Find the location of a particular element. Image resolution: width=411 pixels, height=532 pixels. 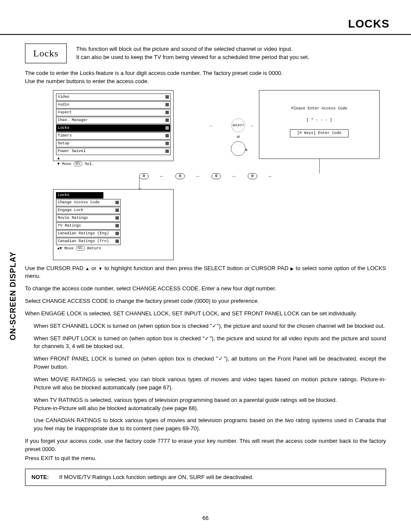

osd-access-code-panel: Please Enter Access Code [ * - - - ] [# … is located at coordinates (319, 124).